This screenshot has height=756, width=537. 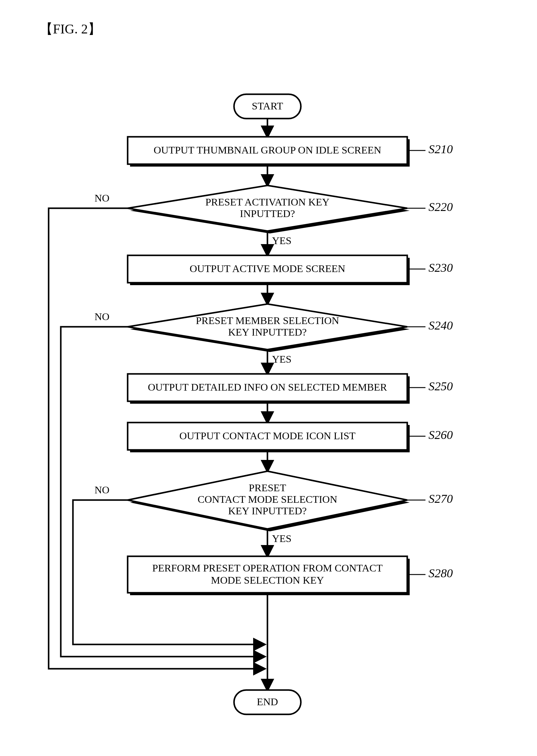 What do you see at coordinates (268, 150) in the screenshot?
I see `process-s210-text: OUTPUT THUMBNAIL GROUP ON IDLE SCREEN` at bounding box center [268, 150].